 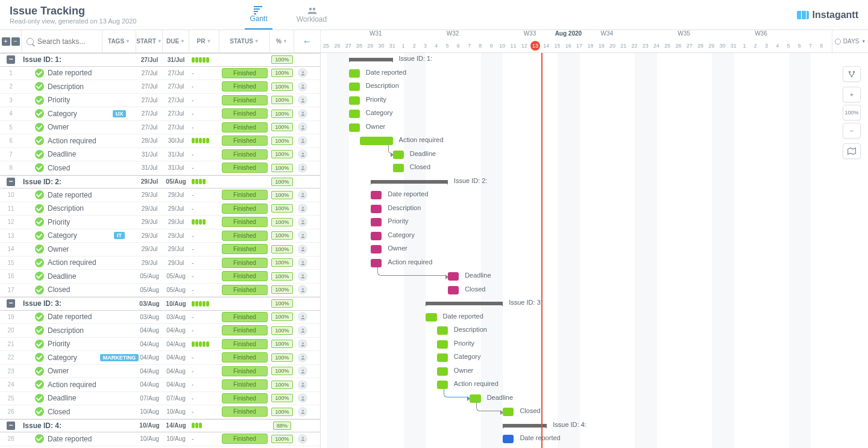 I want to click on task-row: 2Description27/Jul27/Jul-Finished100%, so click(x=160, y=87).